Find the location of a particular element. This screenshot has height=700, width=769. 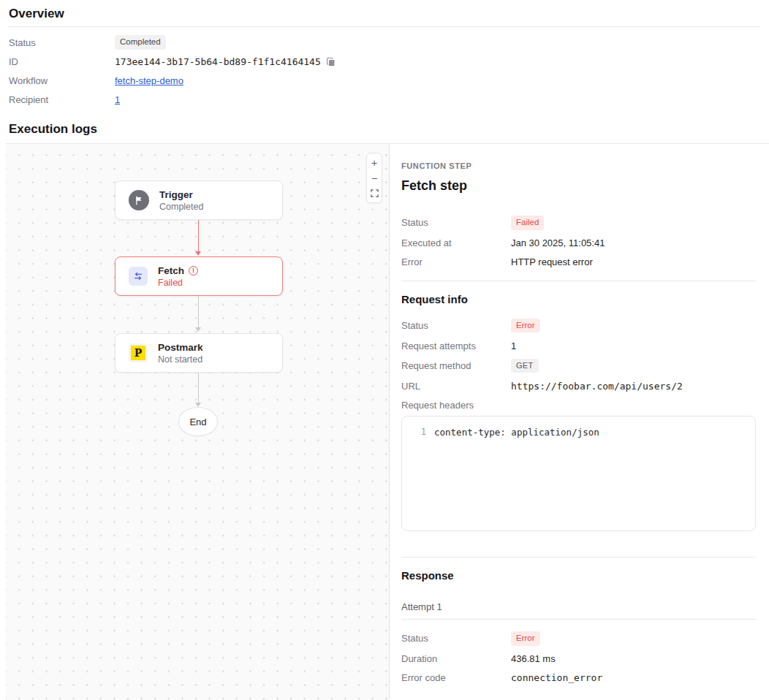

execution-logs-title: Execution logs is located at coordinates (384, 129).